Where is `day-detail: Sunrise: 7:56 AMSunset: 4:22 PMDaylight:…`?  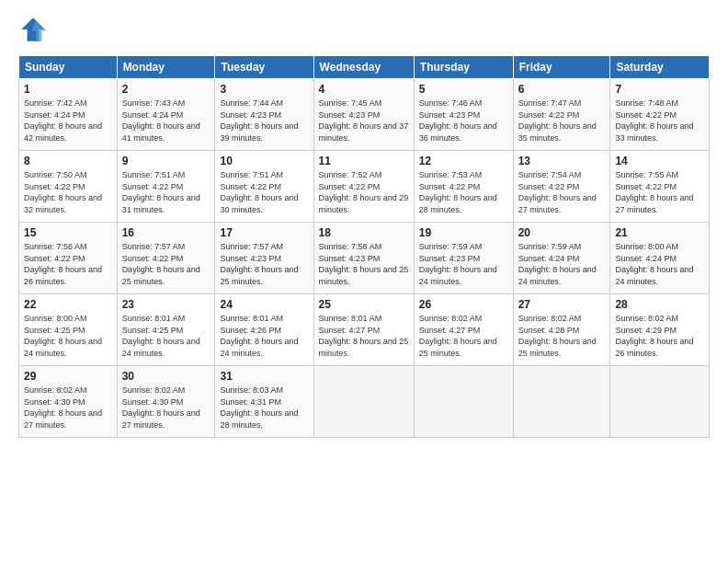 day-detail: Sunrise: 7:56 AMSunset: 4:22 PMDaylight:… is located at coordinates (63, 264).